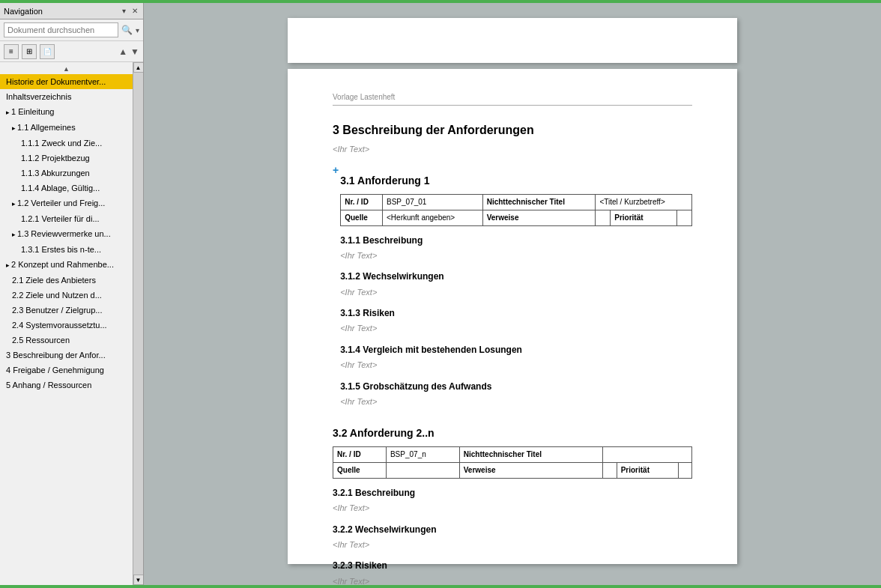  I want to click on tree-item-1: ▸1 Einleitung, so click(66, 112).